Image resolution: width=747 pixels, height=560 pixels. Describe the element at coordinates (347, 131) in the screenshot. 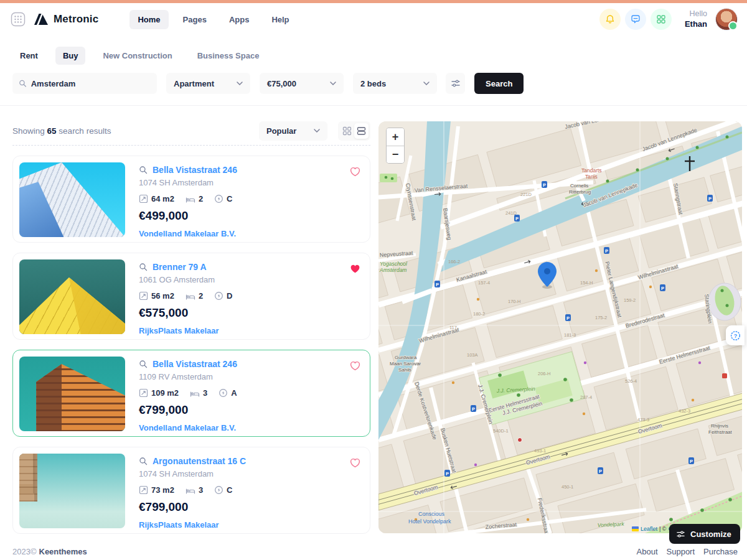

I see `grid-view-button` at that location.